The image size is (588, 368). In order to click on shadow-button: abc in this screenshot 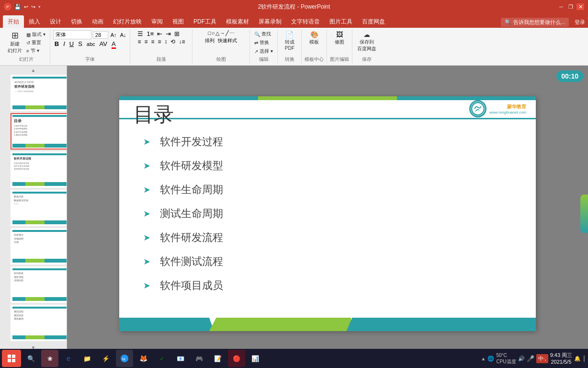, I will do `click(91, 44)`.